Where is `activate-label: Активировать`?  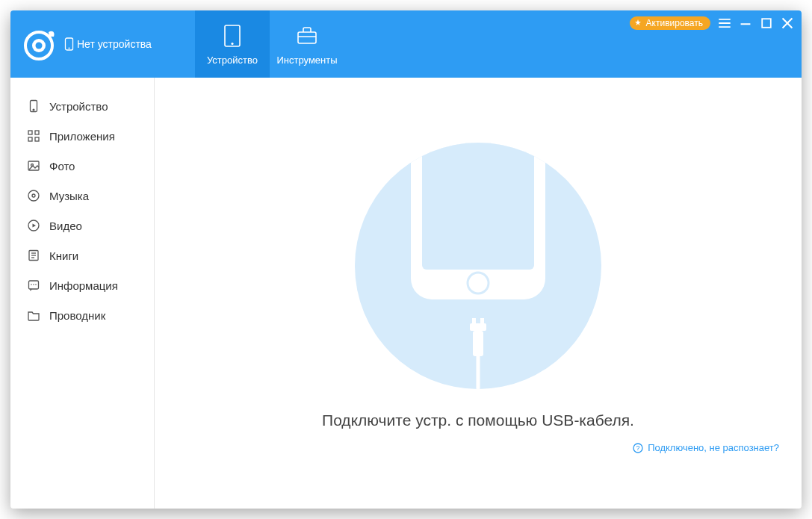
activate-label: Активировать is located at coordinates (675, 23).